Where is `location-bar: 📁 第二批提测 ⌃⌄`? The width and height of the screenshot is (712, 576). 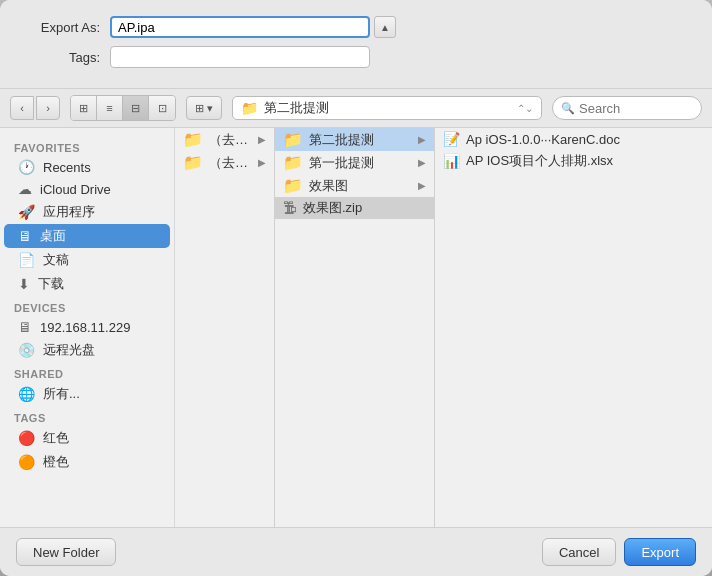 location-bar: 📁 第二批提测 ⌃⌄ is located at coordinates (387, 108).